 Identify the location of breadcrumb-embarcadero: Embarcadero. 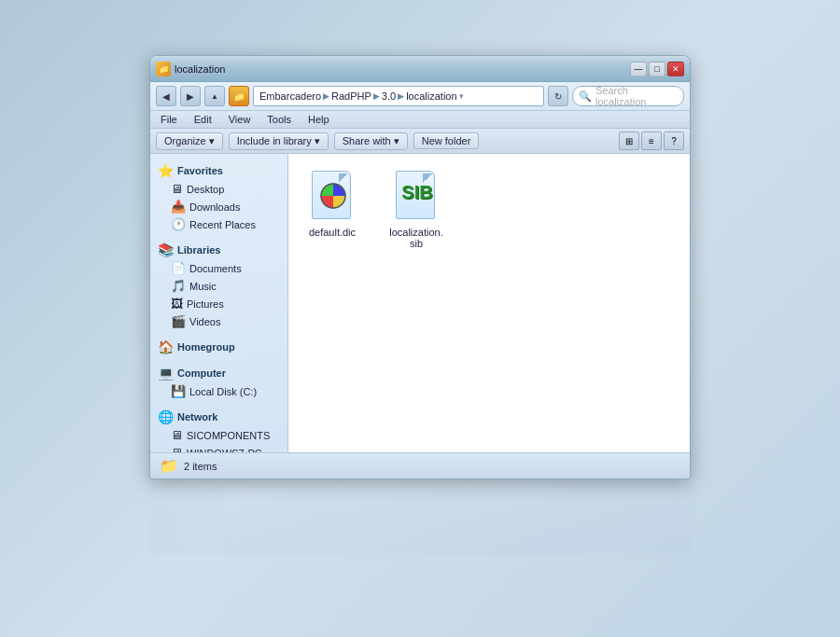
(290, 96).